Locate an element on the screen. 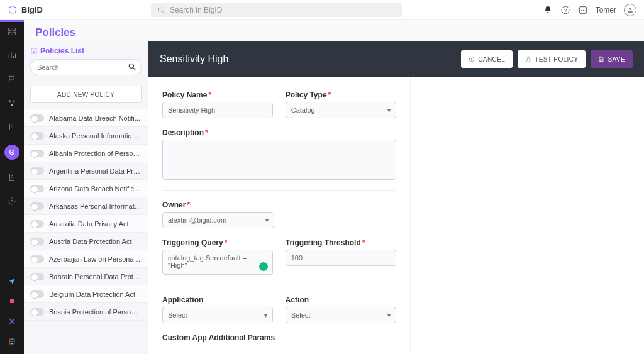 The image size is (644, 354). policy-type-select: Catalog▾ is located at coordinates (341, 110).